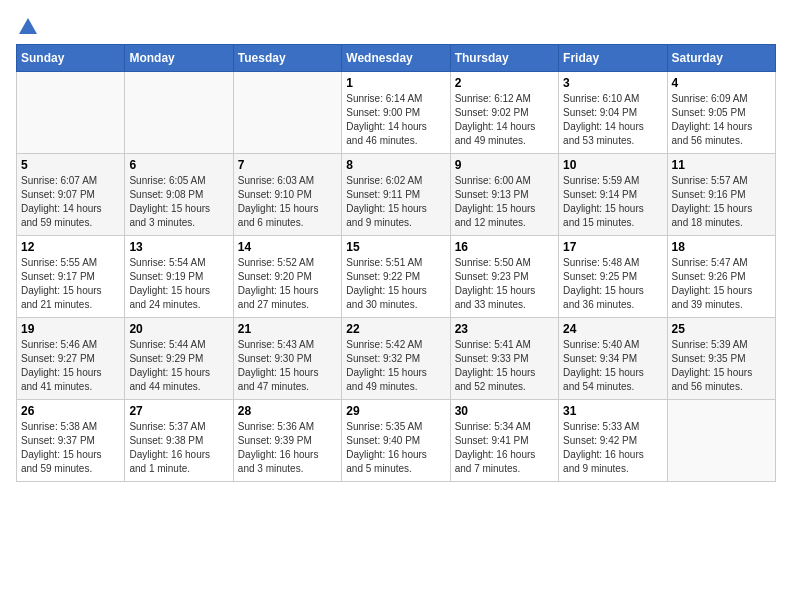 The image size is (792, 612). Describe the element at coordinates (722, 113) in the screenshot. I see `day-sunset: Sunset: 9:05 PM` at that location.